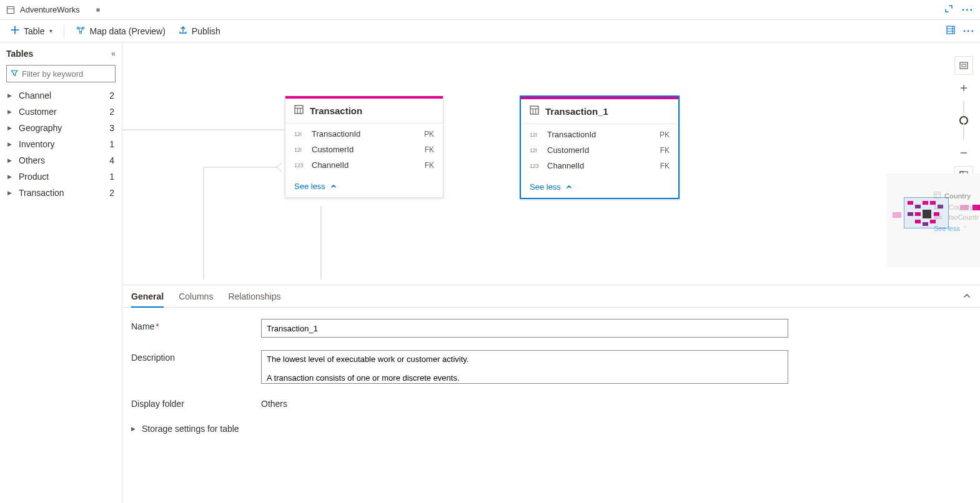 The image size is (980, 503). Describe the element at coordinates (37, 144) in the screenshot. I see `sidebar-item-label: Inventory` at that location.